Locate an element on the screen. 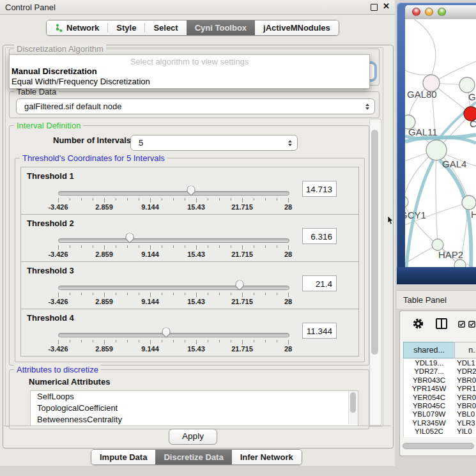  zoom-traffic-light-icon is located at coordinates (442, 12).